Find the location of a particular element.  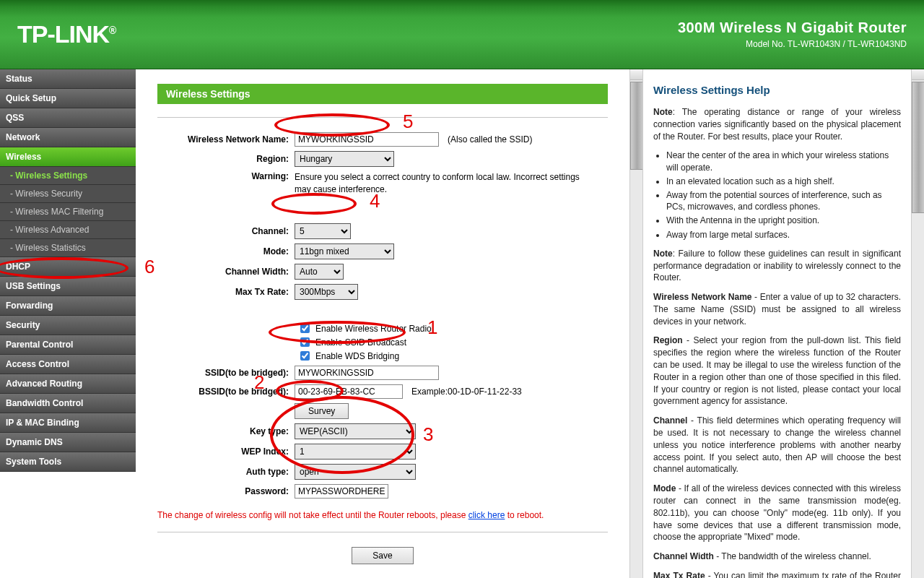

help-li-4: With the Antenna in the upright position… is located at coordinates (784, 220).